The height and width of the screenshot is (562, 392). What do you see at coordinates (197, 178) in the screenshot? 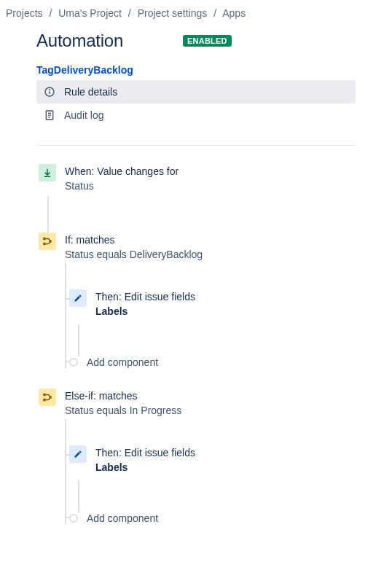
I see `trigger-node: When: Value changes for Status` at bounding box center [197, 178].